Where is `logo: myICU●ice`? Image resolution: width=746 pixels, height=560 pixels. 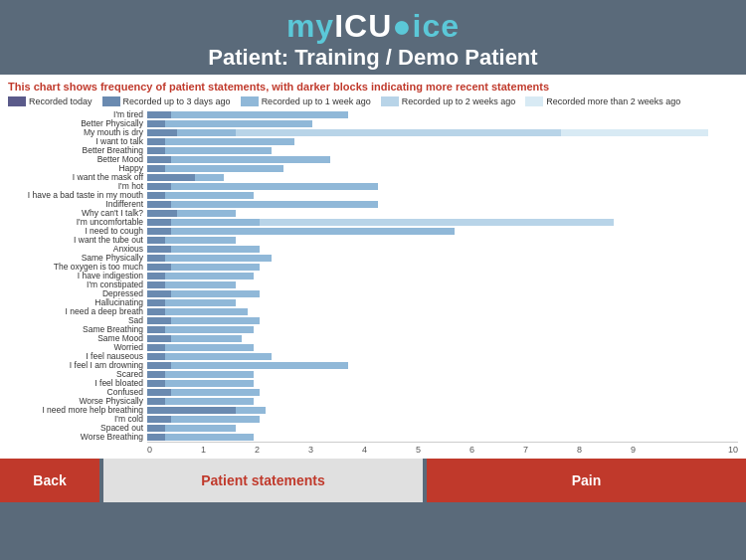 logo: myICU●ice is located at coordinates (373, 26).